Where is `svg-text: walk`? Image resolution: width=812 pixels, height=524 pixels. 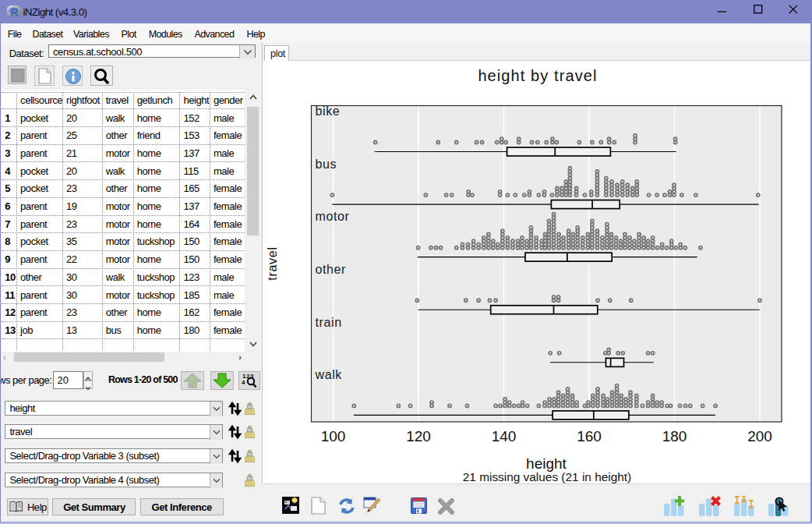
svg-text: walk is located at coordinates (329, 374).